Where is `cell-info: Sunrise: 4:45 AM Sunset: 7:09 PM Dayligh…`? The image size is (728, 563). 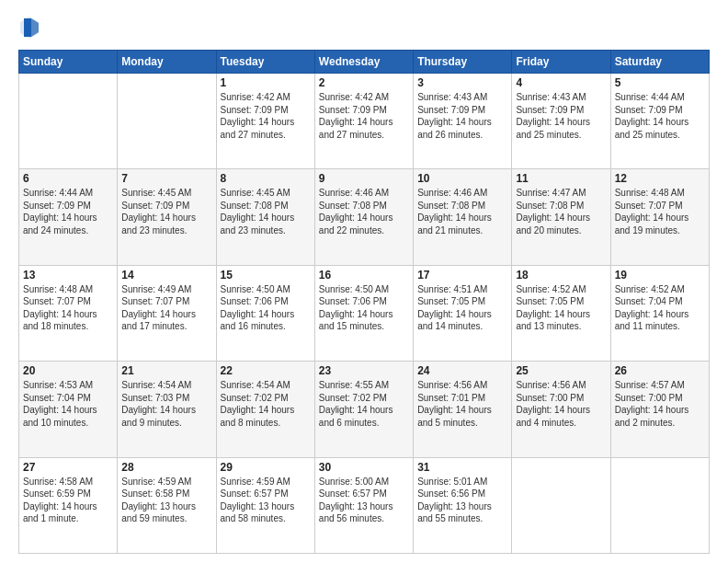
cell-info: Sunrise: 4:45 AM Sunset: 7:09 PM Dayligh… is located at coordinates (166, 212).